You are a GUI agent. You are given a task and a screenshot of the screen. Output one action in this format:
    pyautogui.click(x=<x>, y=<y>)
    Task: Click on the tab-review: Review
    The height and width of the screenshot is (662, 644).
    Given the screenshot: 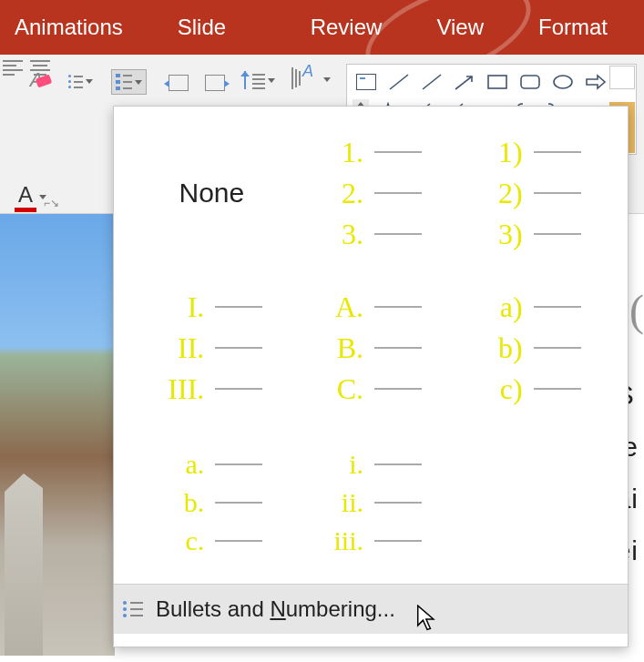 What is the action you would take?
    pyautogui.click(x=346, y=27)
    